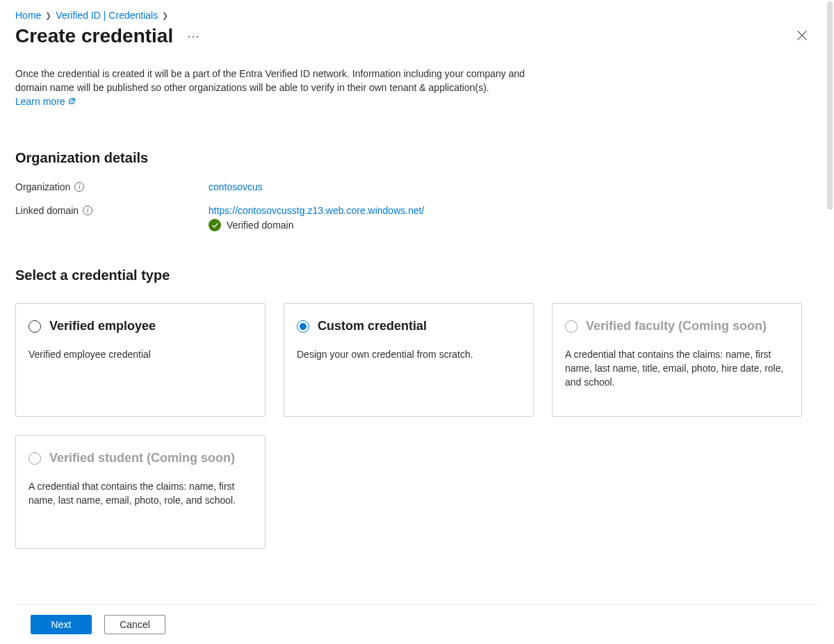  What do you see at coordinates (140, 354) in the screenshot?
I see `card-desc: Verified employee credential` at bounding box center [140, 354].